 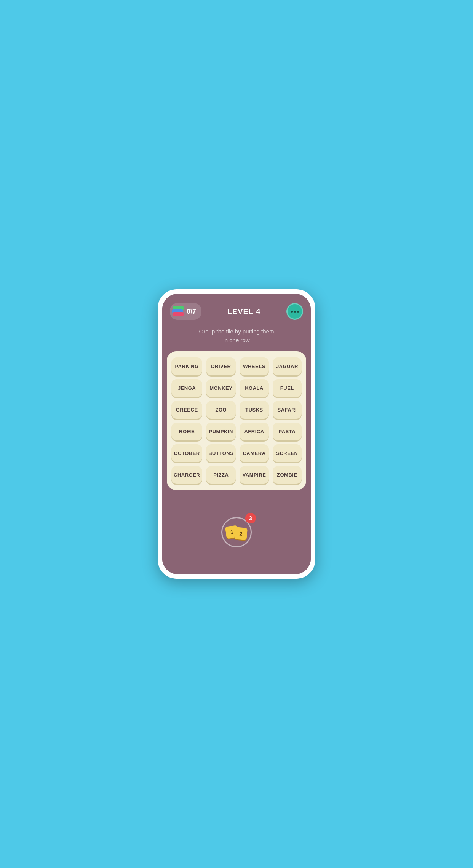 I want to click on tile-pizza: PIZZA, so click(x=221, y=475).